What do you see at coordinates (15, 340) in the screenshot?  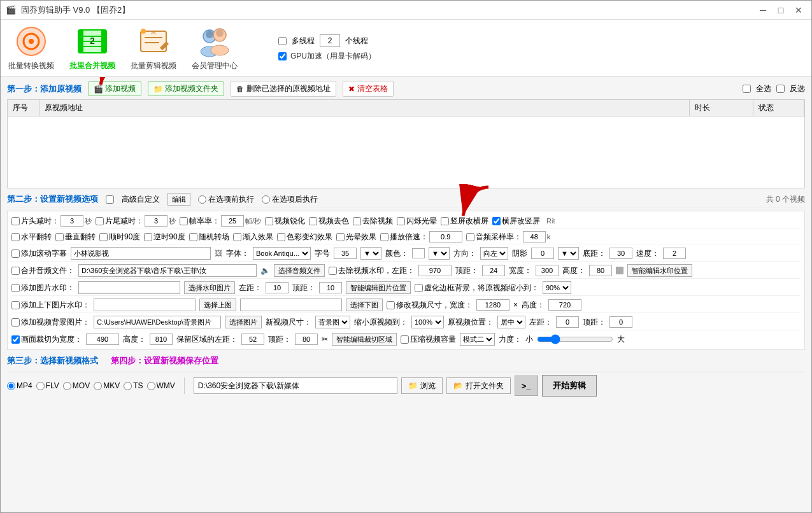 I see `crop-checkbox` at bounding box center [15, 340].